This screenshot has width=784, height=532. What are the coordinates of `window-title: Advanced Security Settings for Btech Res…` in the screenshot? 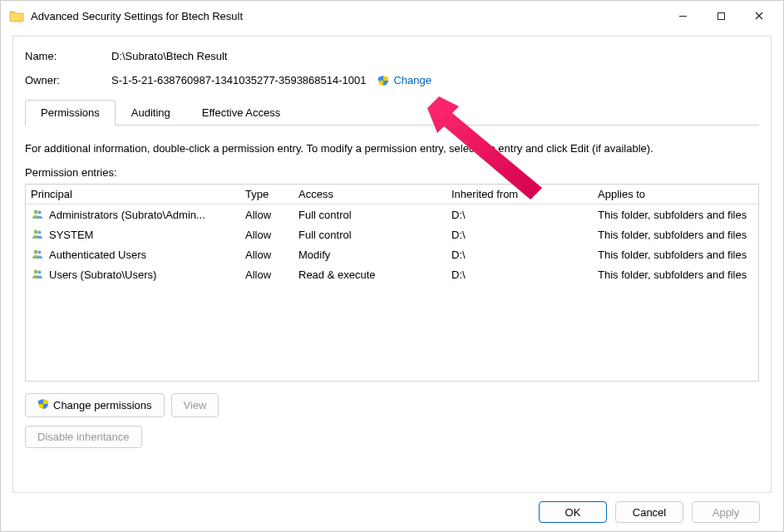 It's located at (348, 17).